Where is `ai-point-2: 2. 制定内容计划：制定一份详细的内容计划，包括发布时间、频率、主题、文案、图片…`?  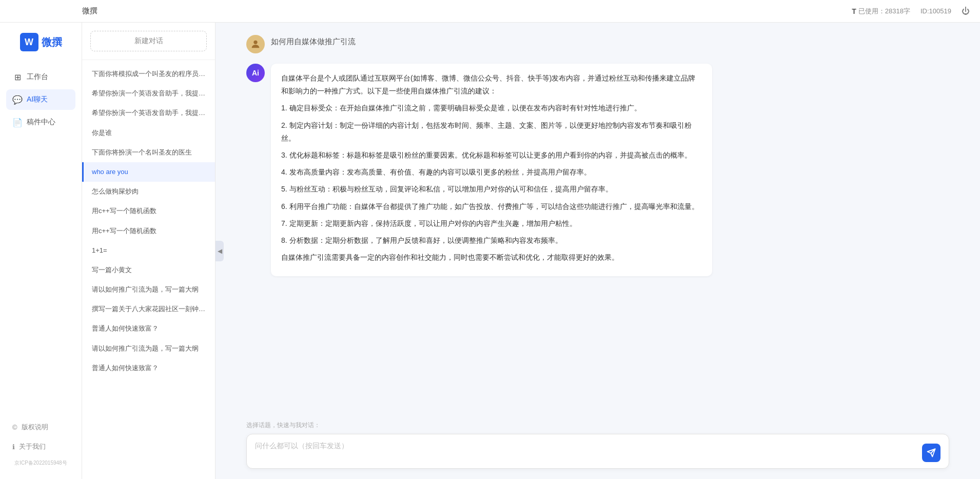 ai-point-2: 2. 制定内容计划：制定一份详细的内容计划，包括发布时间、频率、主题、文案、图片… is located at coordinates (492, 132).